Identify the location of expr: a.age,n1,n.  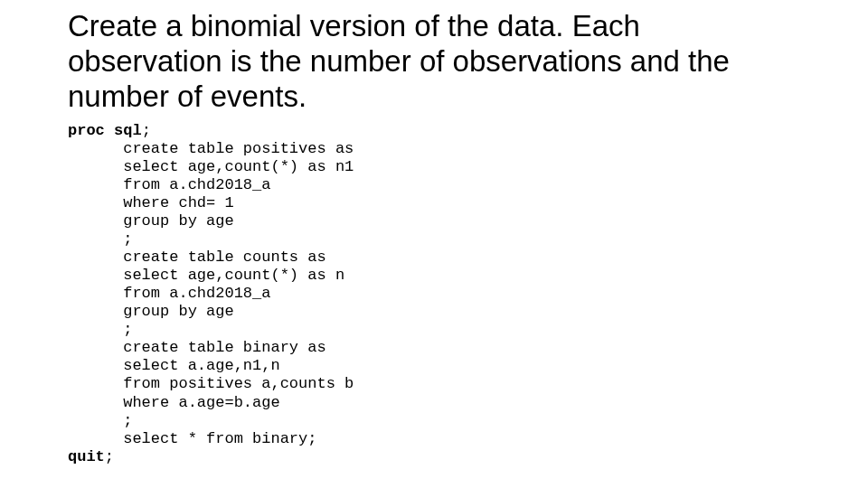
(234, 365).